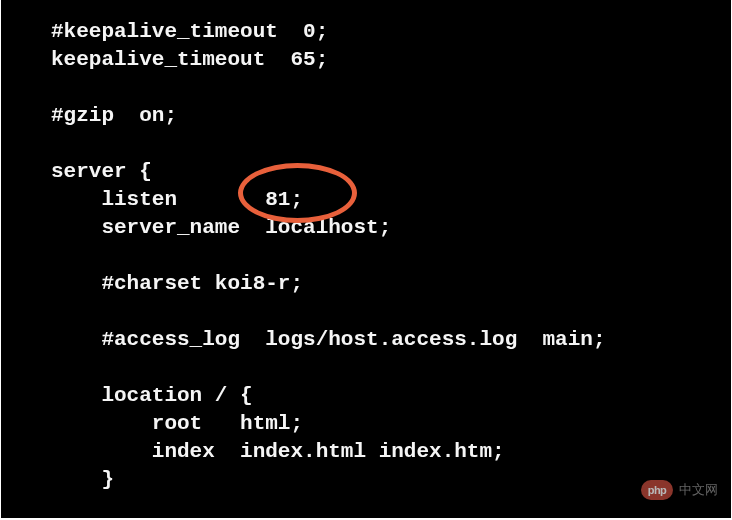 The image size is (732, 520). I want to click on code-line: index index.html index.htm;, so click(366, 452).